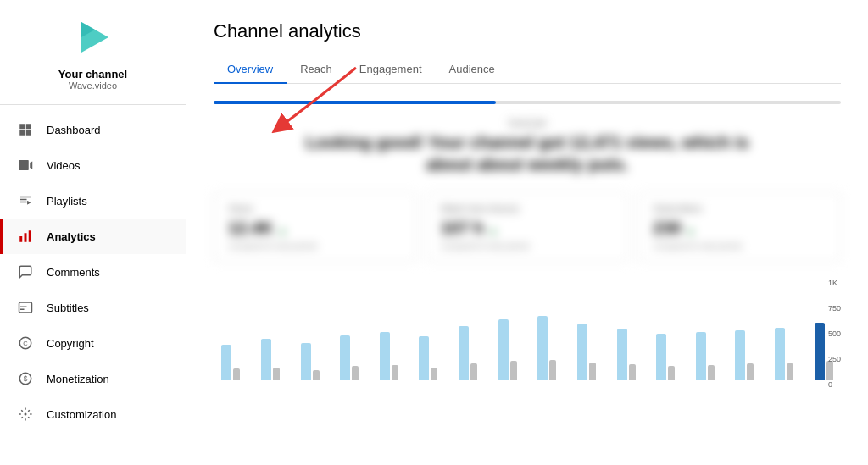 The height and width of the screenshot is (465, 868). I want to click on sidebar-item-customization: Customization, so click(93, 414).